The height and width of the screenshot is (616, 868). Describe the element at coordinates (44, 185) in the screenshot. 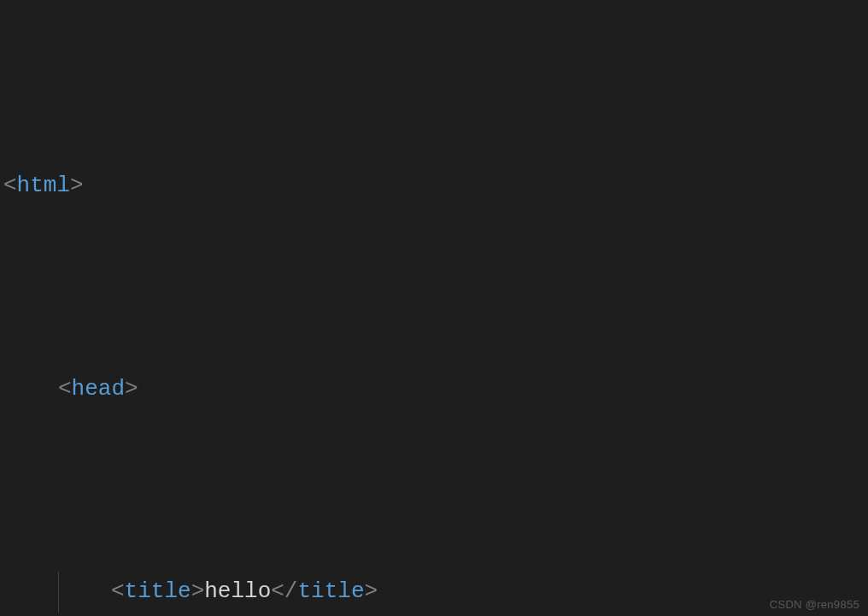

I see `tag-name: html` at that location.